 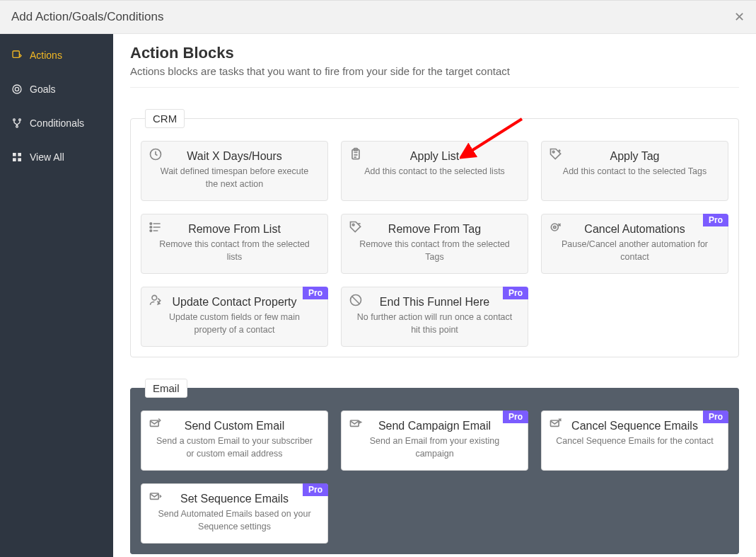 What do you see at coordinates (156, 300) in the screenshot?
I see `user-edit-icon` at bounding box center [156, 300].